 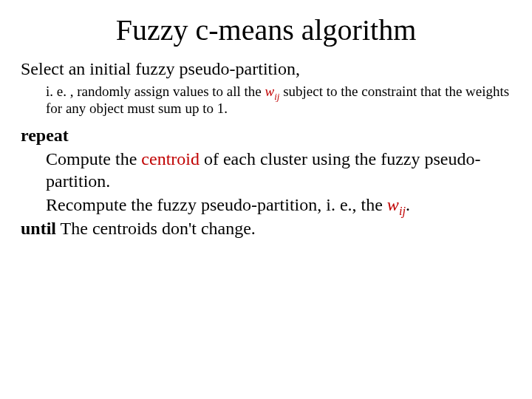 What do you see at coordinates (266, 135) in the screenshot?
I see `repeat-line: repeat` at bounding box center [266, 135].